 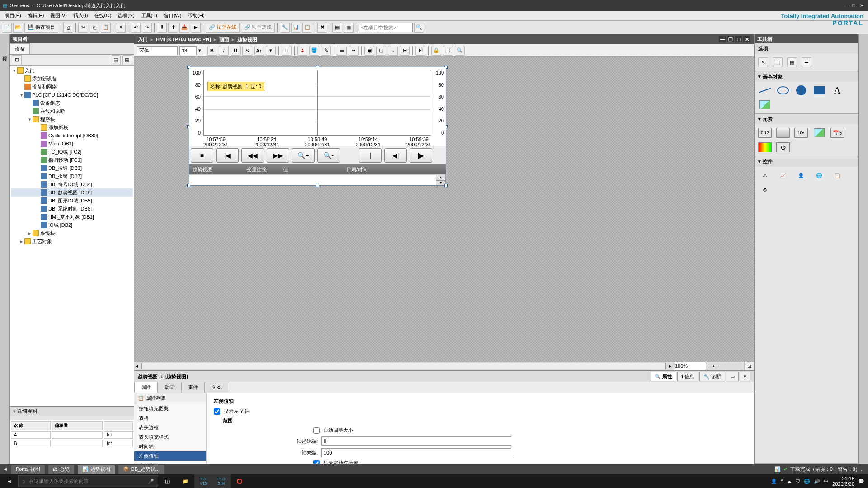 What do you see at coordinates (72, 236) in the screenshot?
I see `project-tree: ▾入门 添加新设备设备和网络▾PLC [CPU 1214C DC/DC/DC]设…` at bounding box center [72, 236].